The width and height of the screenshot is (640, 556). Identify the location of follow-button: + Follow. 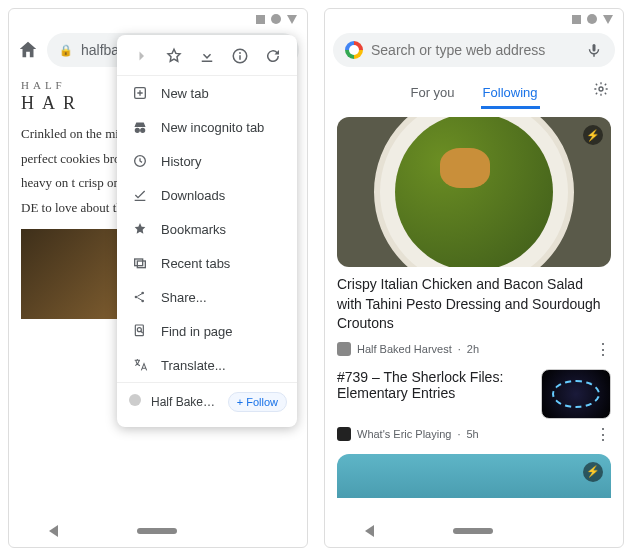
(258, 402).